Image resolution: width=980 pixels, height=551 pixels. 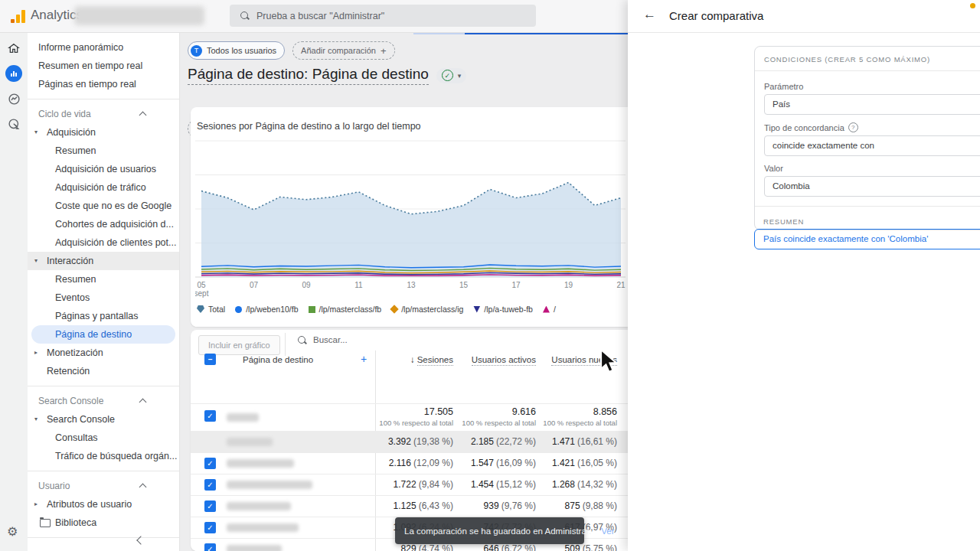 I want to click on totals-checkbox: ✓, so click(x=210, y=416).